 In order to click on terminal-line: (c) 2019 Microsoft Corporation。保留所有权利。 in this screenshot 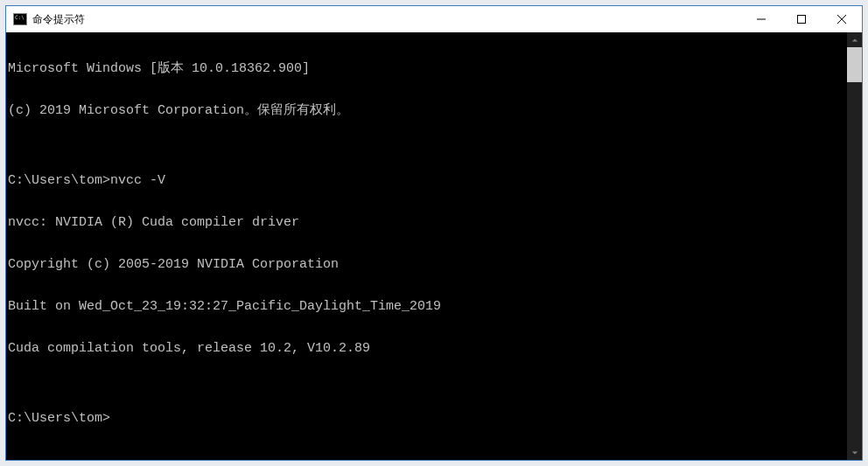, I will do `click(427, 111)`.